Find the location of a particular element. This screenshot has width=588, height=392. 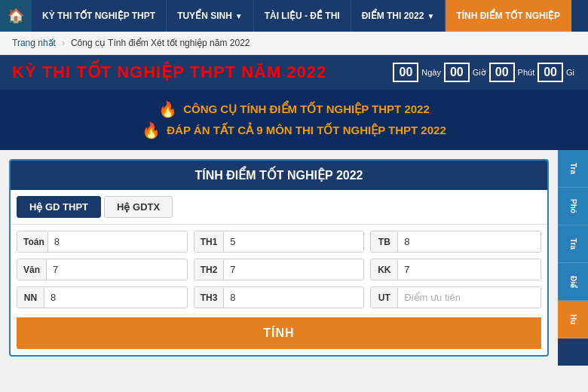

countdown-mins-value: 00 is located at coordinates (502, 72).